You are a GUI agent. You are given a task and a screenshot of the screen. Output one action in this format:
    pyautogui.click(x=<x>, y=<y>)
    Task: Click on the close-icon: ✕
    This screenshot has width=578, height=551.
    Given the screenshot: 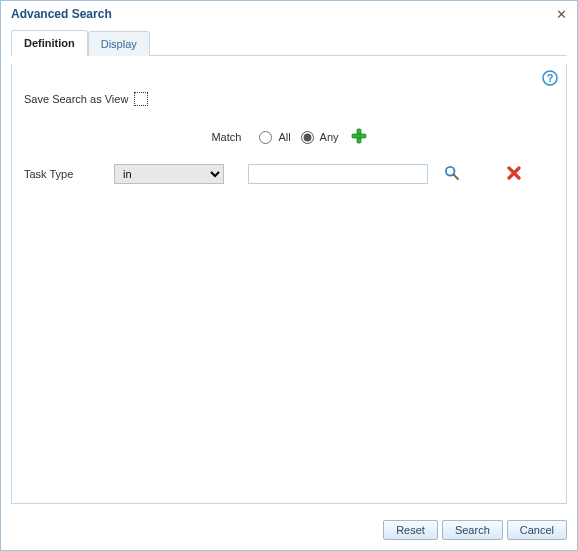 What is the action you would take?
    pyautogui.click(x=562, y=14)
    